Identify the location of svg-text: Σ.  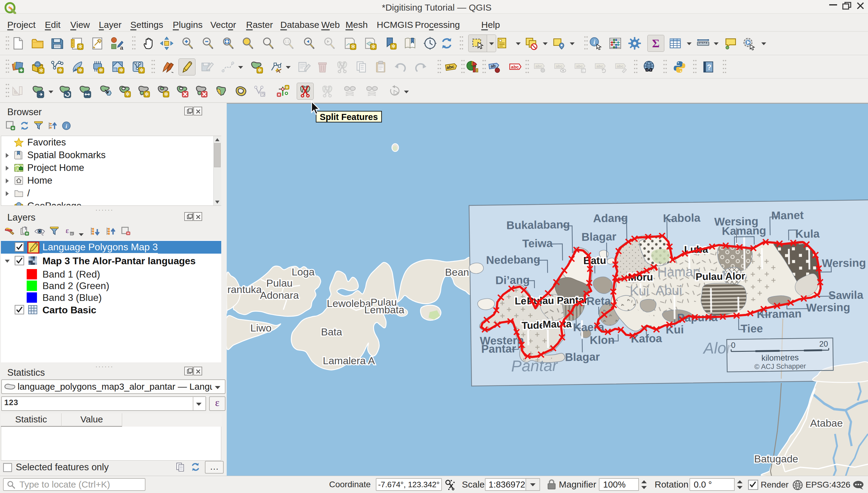
(656, 43).